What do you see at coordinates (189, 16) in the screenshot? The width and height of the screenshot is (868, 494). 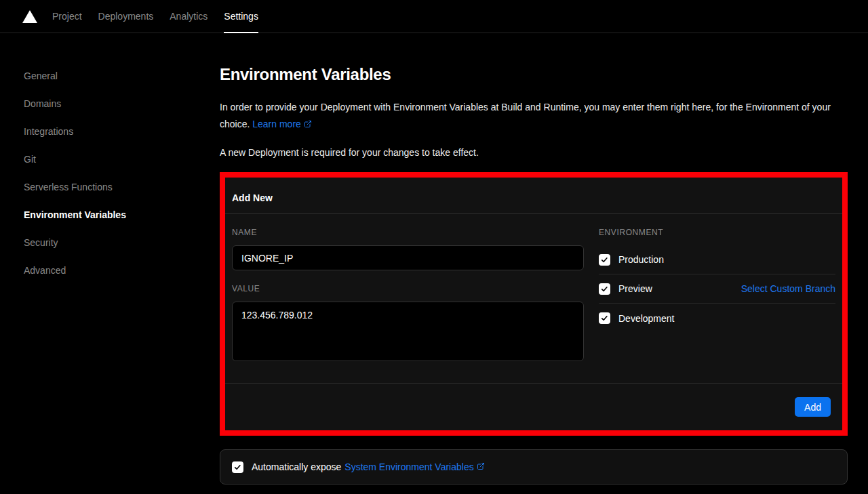 I see `tab-analytics: Analytics` at bounding box center [189, 16].